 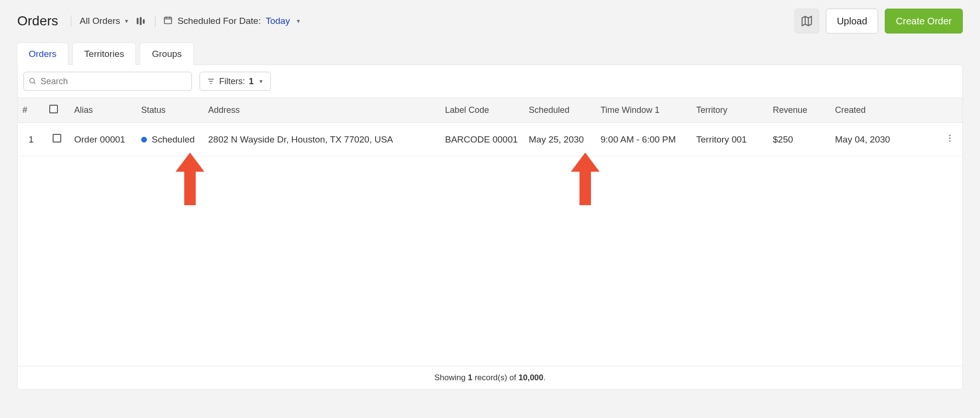 I want to click on footer-suffix: ., so click(x=545, y=378).